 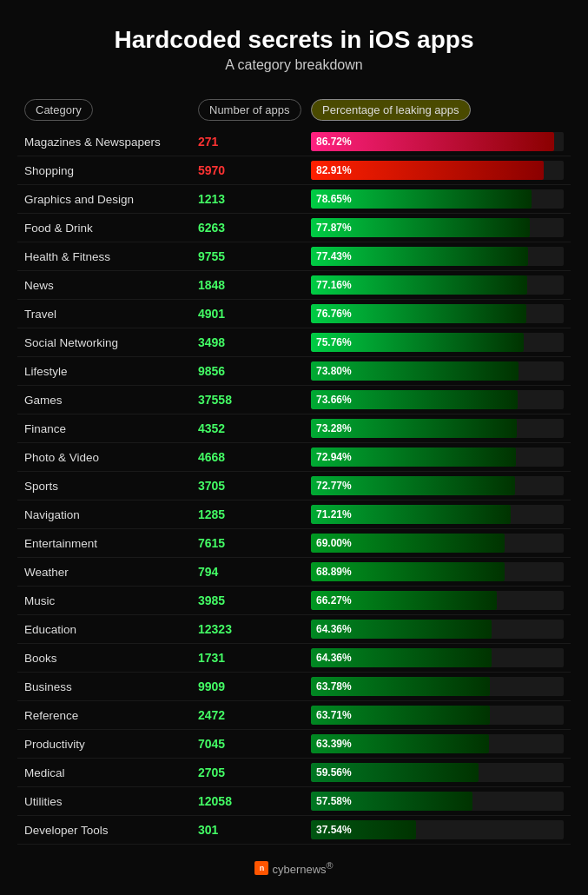 What do you see at coordinates (111, 659) in the screenshot?
I see `category-name: Books` at bounding box center [111, 659].